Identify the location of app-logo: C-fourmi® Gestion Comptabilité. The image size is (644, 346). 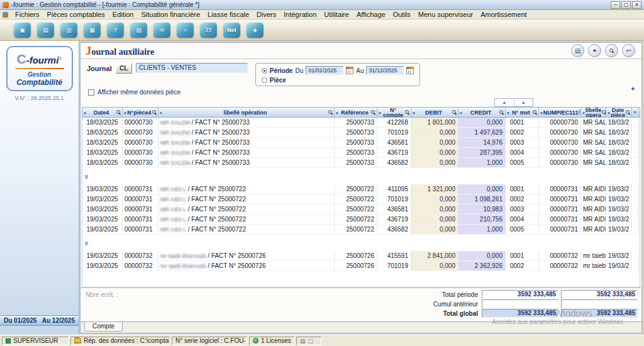
(40, 69).